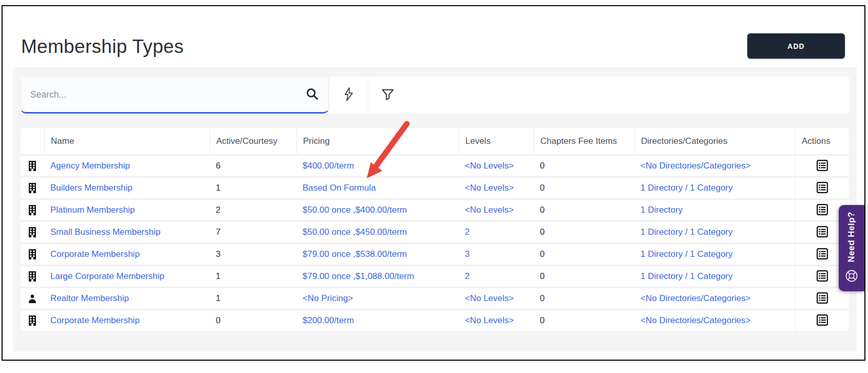 The image size is (868, 373). Describe the element at coordinates (91, 188) in the screenshot. I see `membership-name-link: Builders Membership` at that location.